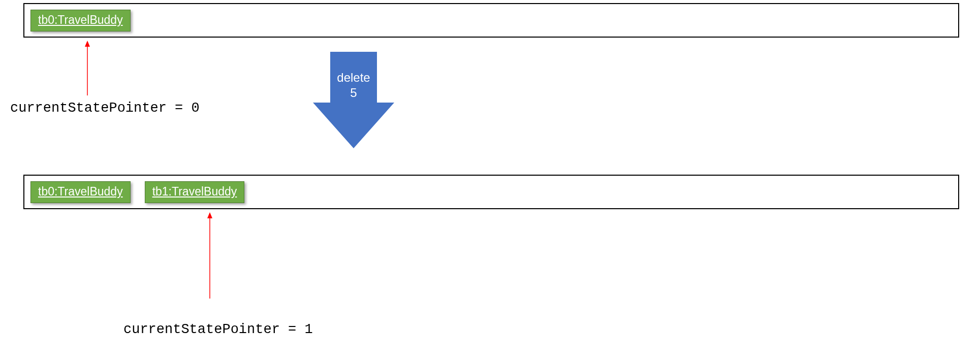 The height and width of the screenshot is (361, 980). Describe the element at coordinates (105, 108) in the screenshot. I see `pointer-label-top: currentStatePointer = 0` at that location.